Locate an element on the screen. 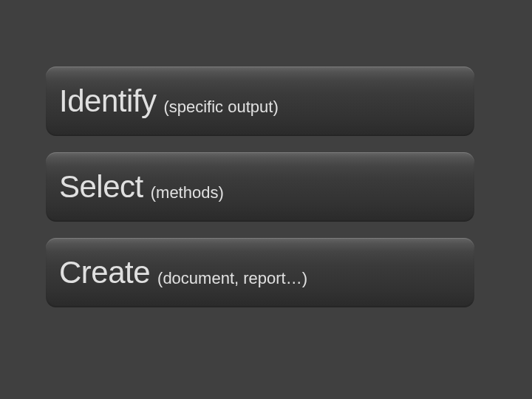  step-title: Identify is located at coordinates (108, 101).